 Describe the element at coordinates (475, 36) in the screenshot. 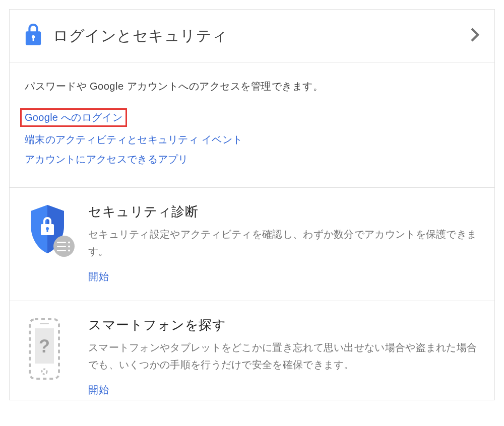

I see `chevron-right-icon` at that location.